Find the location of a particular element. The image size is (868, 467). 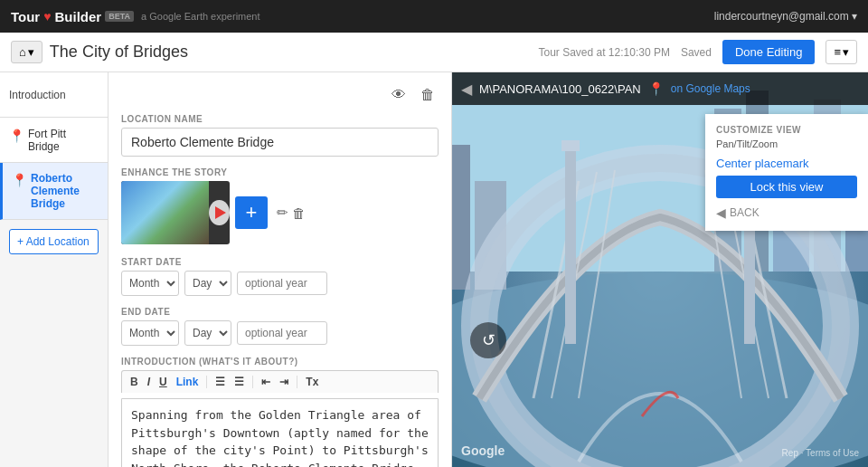

add-media-button: + is located at coordinates (251, 213).